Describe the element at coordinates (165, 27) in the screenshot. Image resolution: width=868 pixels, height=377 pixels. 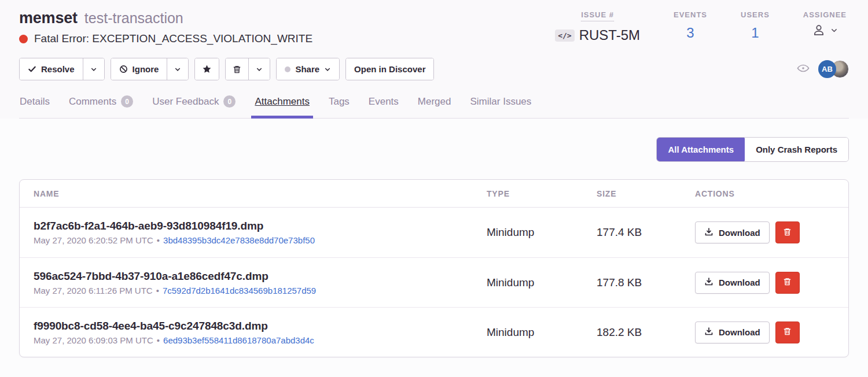
I see `title-block: memset test-transaction Fatal Error: EXC…` at that location.